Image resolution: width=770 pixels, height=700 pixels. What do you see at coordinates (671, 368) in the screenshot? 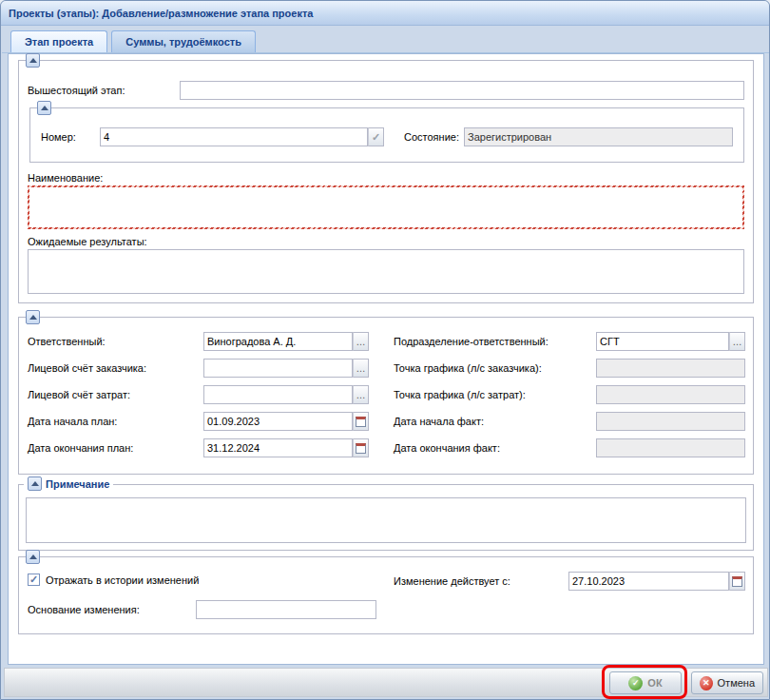
I see `customer-schedule-point-input` at bounding box center [671, 368].